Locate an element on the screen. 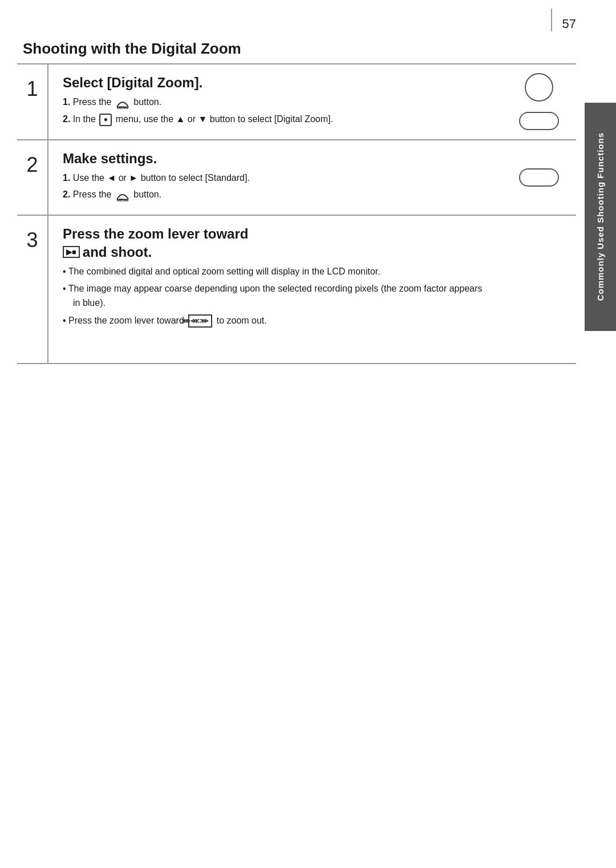  step-body-1: 1. Press the MENU button. is located at coordinates (277, 111).